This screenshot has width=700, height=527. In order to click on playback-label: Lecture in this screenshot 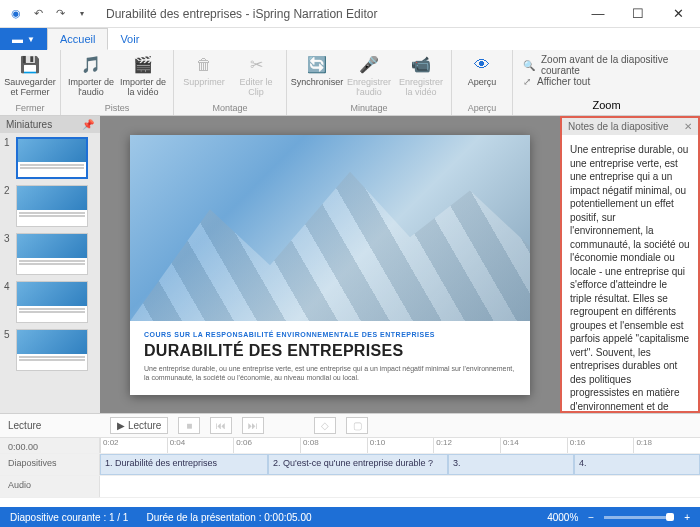, I will do `click(54, 426)`.